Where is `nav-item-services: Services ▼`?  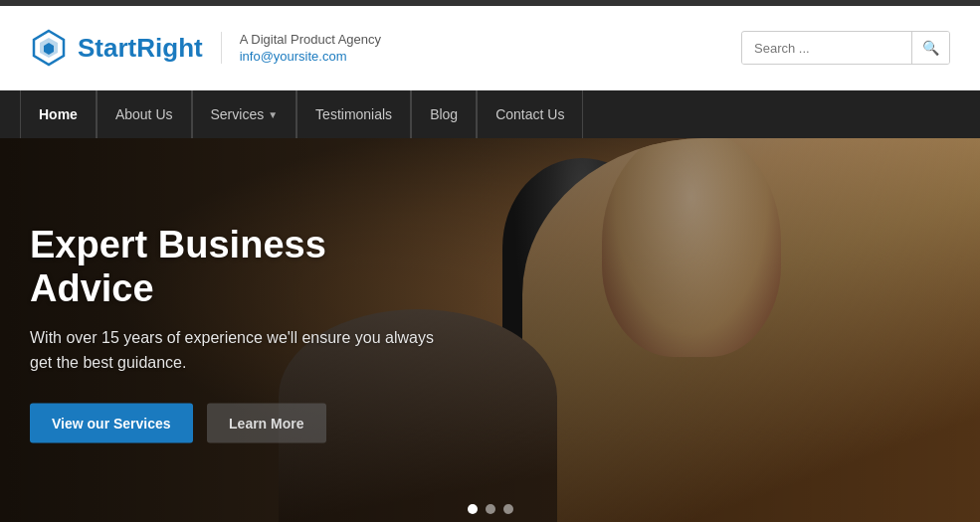 nav-item-services: Services ▼ is located at coordinates (245, 114).